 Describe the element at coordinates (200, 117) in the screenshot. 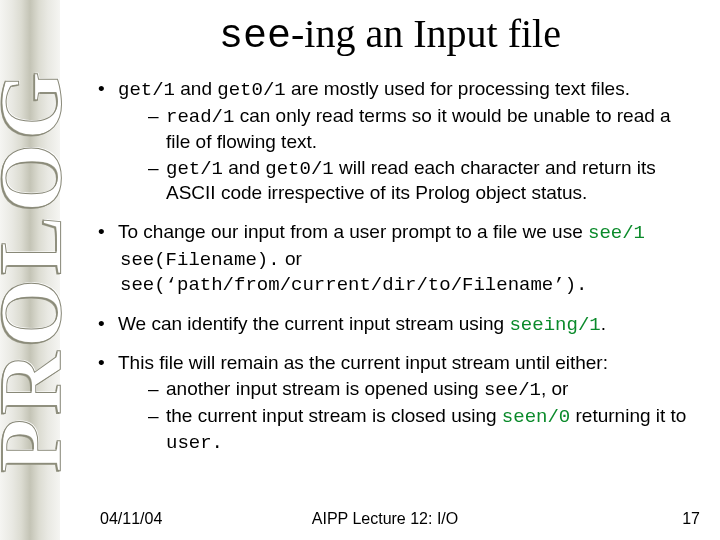

I see `code: read/1` at that location.